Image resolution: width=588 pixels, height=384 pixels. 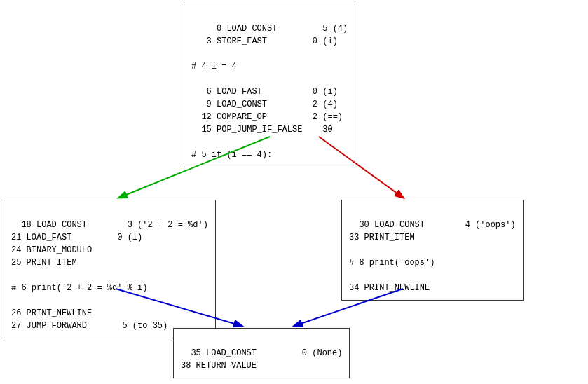 What do you see at coordinates (109, 275) in the screenshot?
I see `left-box-content: 18 LOAD_CONST 3 ('2 + 2 = %d') 21 LOAD_F…` at bounding box center [109, 275].